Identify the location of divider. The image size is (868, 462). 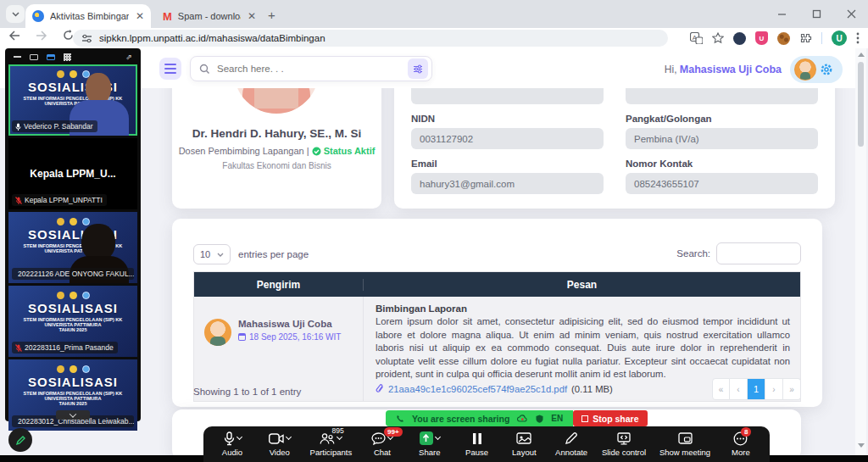
(822, 38).